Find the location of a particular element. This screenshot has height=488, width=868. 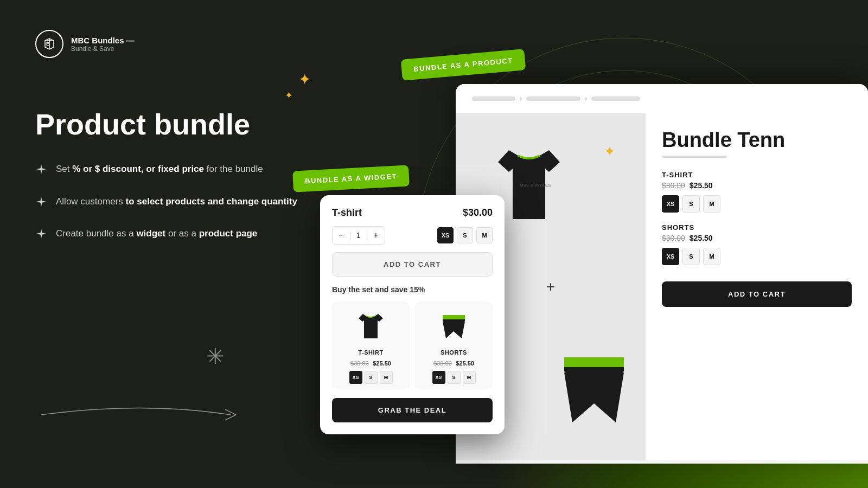

bundle-shorts-s: S is located at coordinates (454, 377).